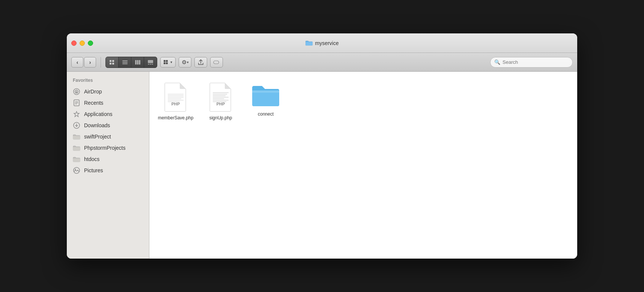 The height and width of the screenshot is (292, 644). Describe the element at coordinates (108, 82) in the screenshot. I see `sidebar-section-favorites: Favorites` at that location.